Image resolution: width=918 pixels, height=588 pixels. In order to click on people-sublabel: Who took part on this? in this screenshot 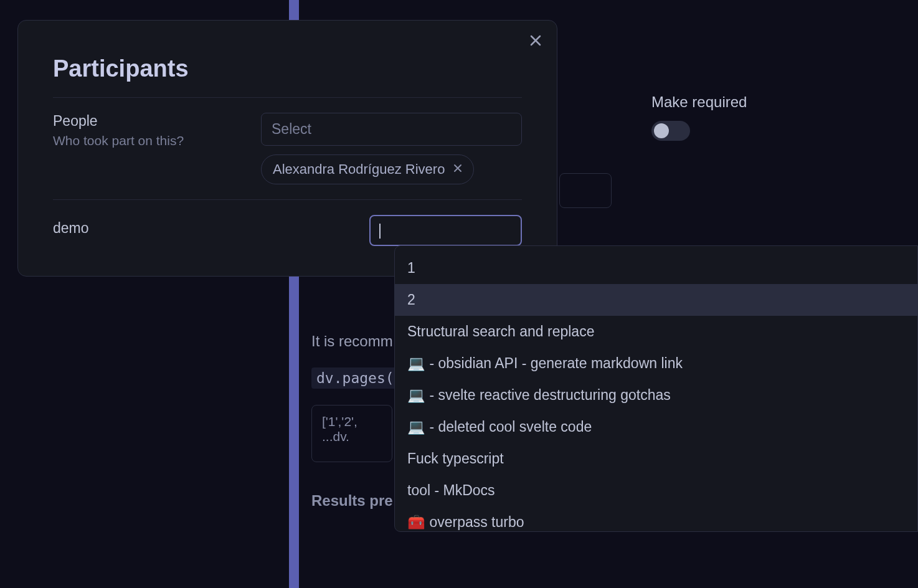, I will do `click(157, 141)`.